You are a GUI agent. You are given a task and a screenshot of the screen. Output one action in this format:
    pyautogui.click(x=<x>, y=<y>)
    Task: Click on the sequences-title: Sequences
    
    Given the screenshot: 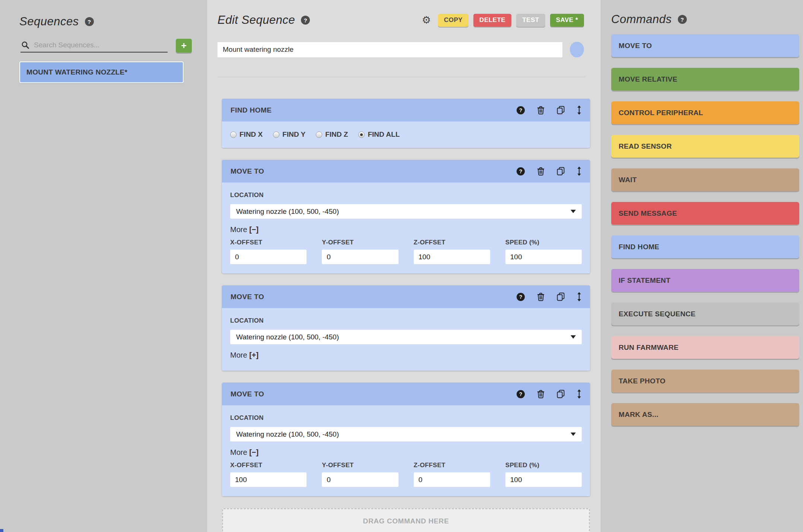 What is the action you would take?
    pyautogui.click(x=49, y=22)
    